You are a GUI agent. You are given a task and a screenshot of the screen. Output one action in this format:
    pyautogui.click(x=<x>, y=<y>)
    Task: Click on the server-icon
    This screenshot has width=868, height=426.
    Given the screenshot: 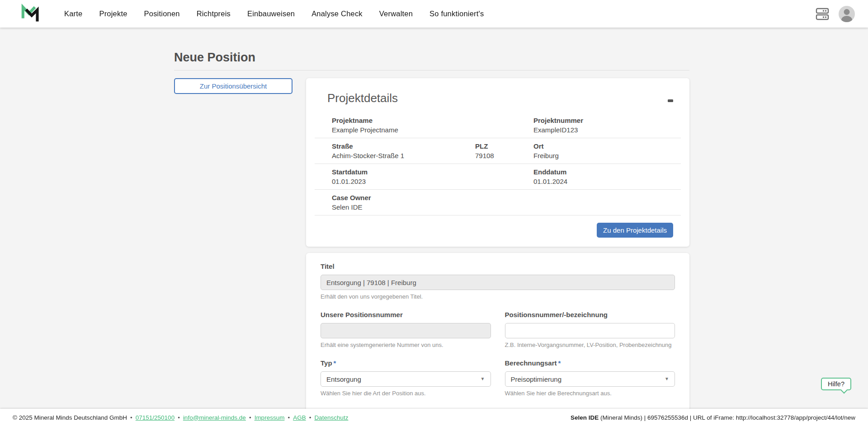 What is the action you would take?
    pyautogui.click(x=822, y=14)
    